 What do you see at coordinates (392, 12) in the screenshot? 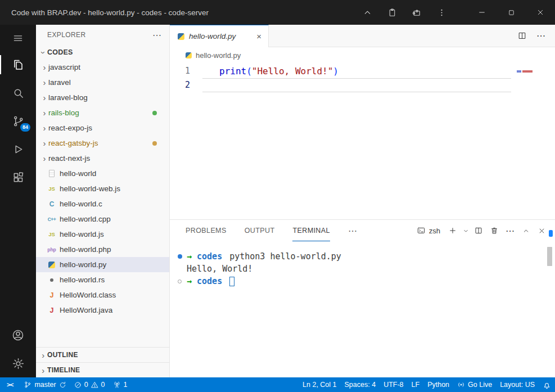
I see `clipboard-icon` at bounding box center [392, 12].